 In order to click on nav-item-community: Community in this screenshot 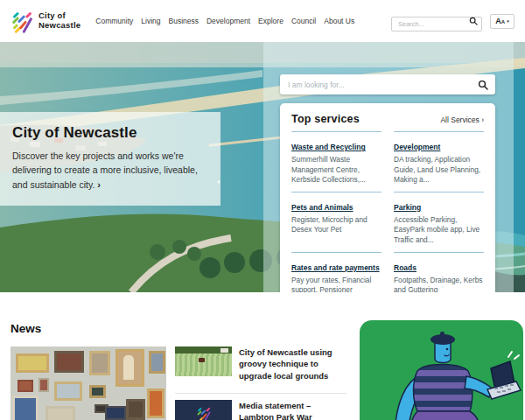, I will do `click(114, 21)`.